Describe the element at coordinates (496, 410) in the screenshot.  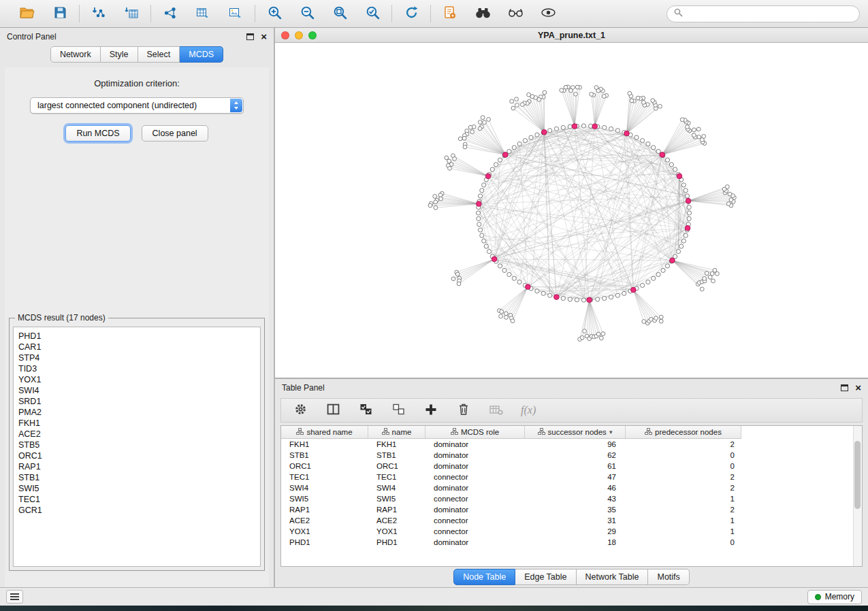
I see `delete-table-button` at that location.